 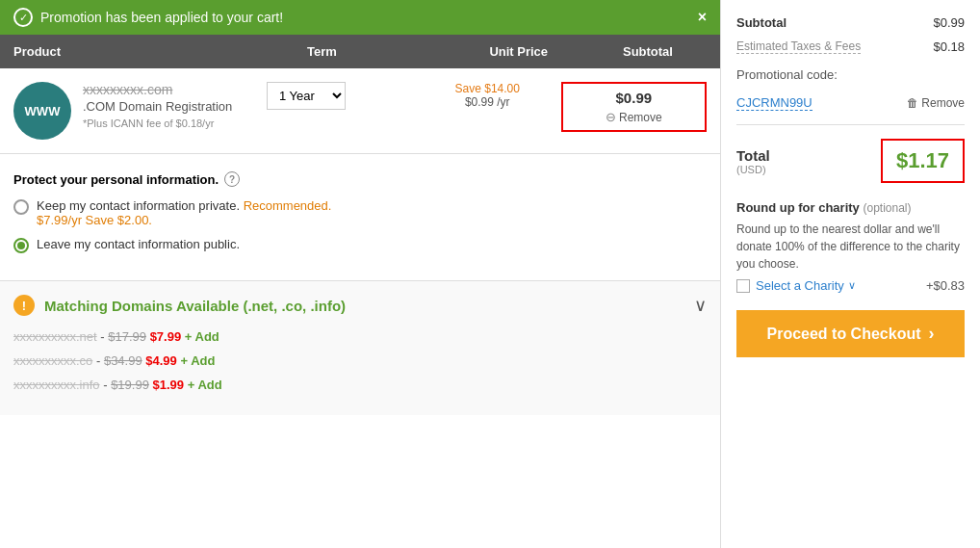 I want to click on checkout-label: Proceed to Checkout, so click(x=843, y=334).